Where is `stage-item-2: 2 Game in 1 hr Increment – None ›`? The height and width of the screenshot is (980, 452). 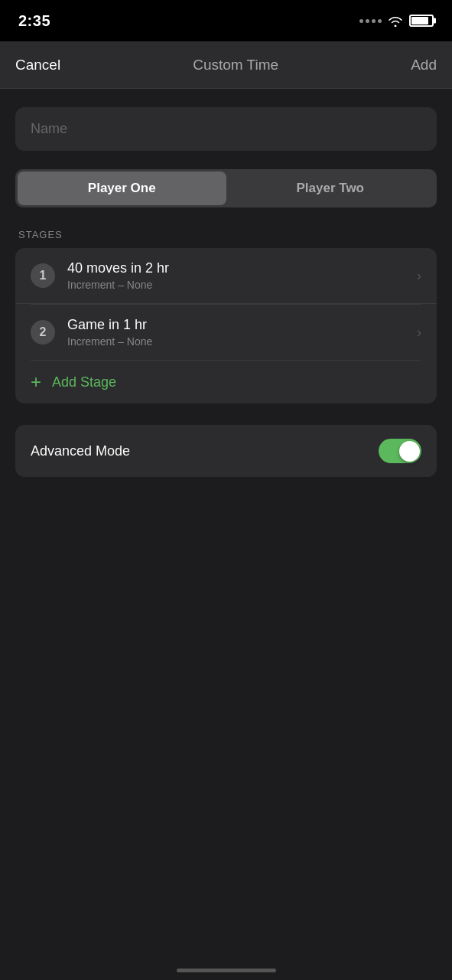 stage-item-2: 2 Game in 1 hr Increment – None › is located at coordinates (226, 332).